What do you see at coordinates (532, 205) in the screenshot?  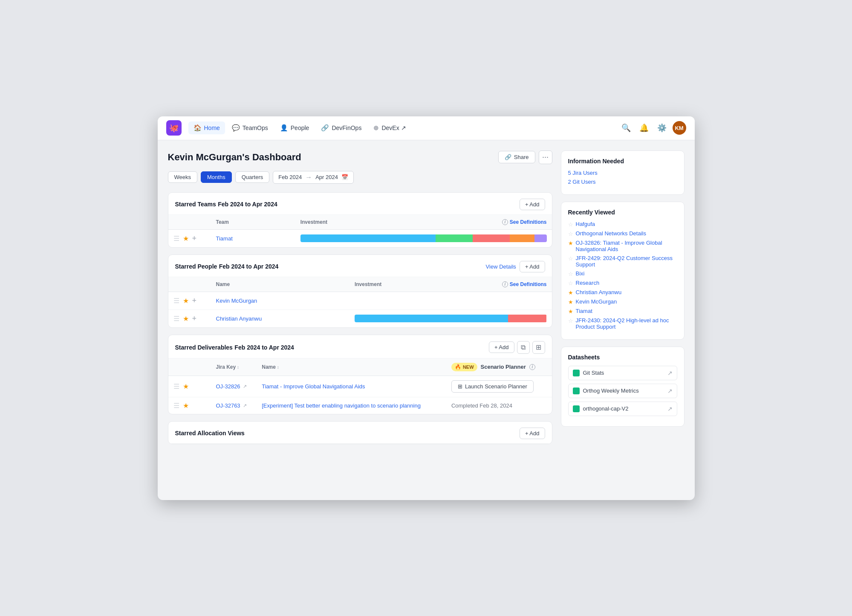 I see `starred-teams-add-button: + Add` at bounding box center [532, 205].